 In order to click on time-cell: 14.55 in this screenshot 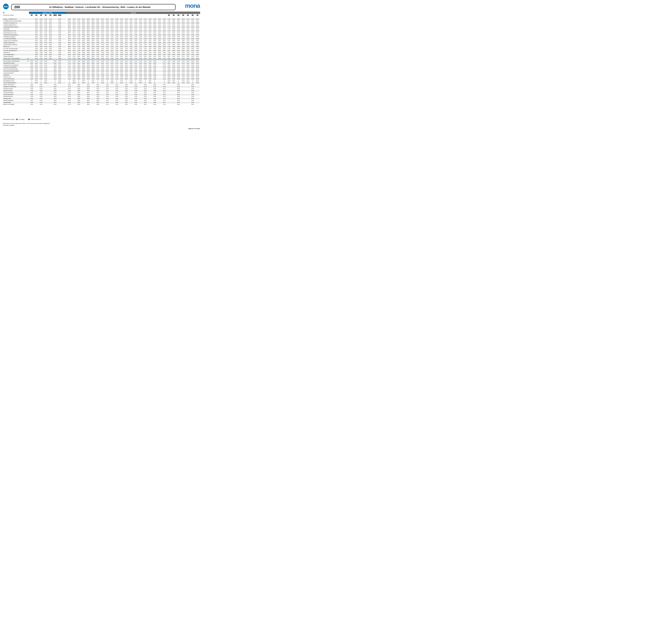, I will do `click(141, 69)`.